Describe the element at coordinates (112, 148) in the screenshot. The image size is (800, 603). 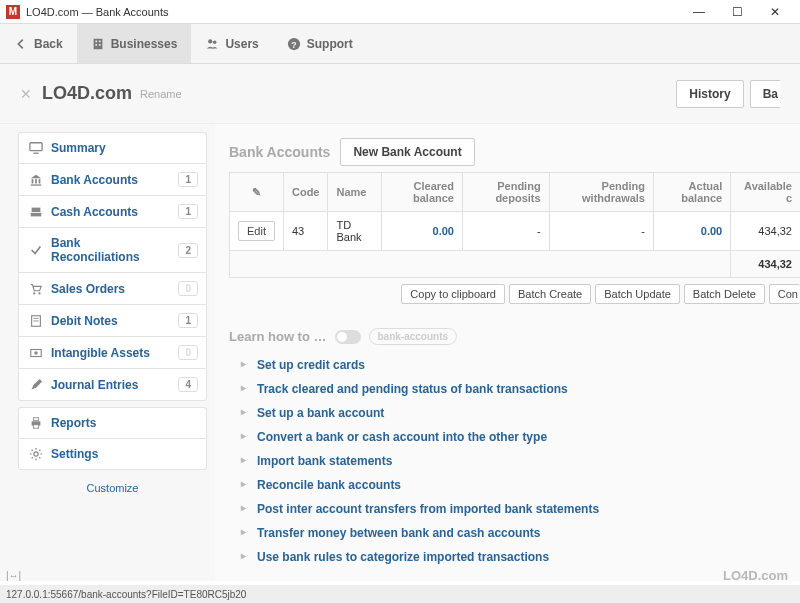
I see `sidebar-item-summary: Summary` at that location.